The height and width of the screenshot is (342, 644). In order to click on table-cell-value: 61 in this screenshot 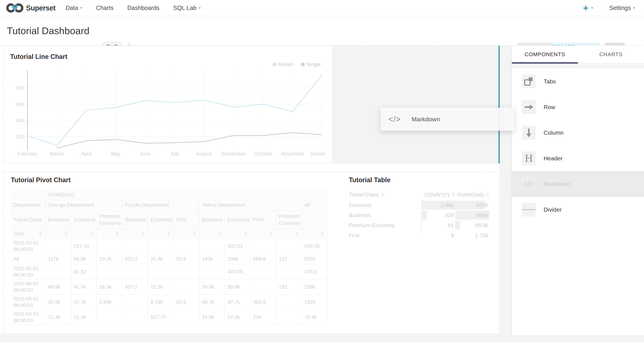, I will do `click(438, 226)`.